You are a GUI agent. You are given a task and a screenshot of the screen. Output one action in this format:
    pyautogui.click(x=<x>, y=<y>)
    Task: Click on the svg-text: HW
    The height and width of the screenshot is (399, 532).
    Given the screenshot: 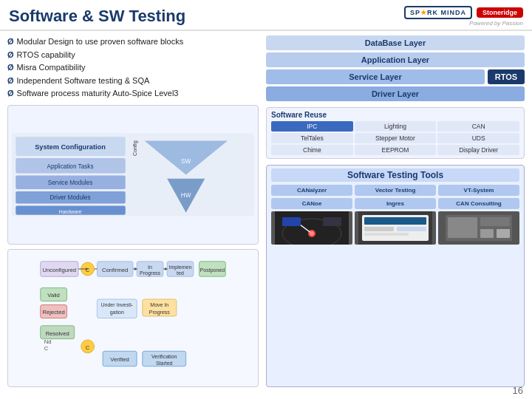 What is the action you would take?
    pyautogui.click(x=186, y=195)
    